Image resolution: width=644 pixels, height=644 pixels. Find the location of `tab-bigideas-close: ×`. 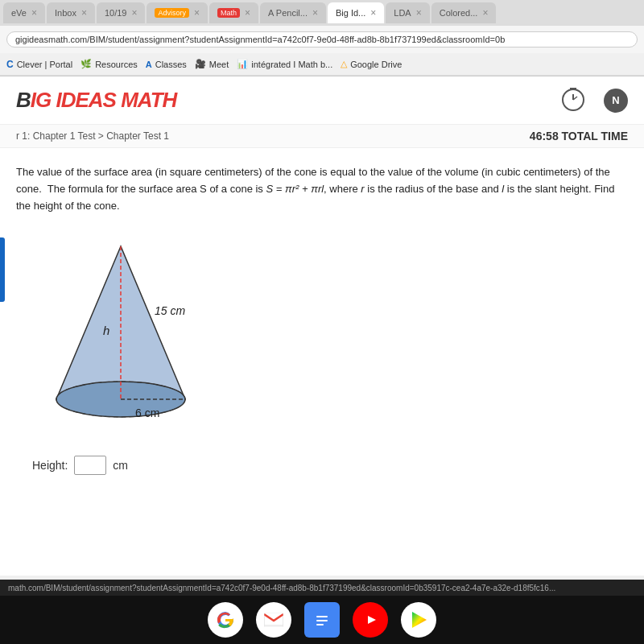

tab-bigideas-close: × is located at coordinates (374, 13).